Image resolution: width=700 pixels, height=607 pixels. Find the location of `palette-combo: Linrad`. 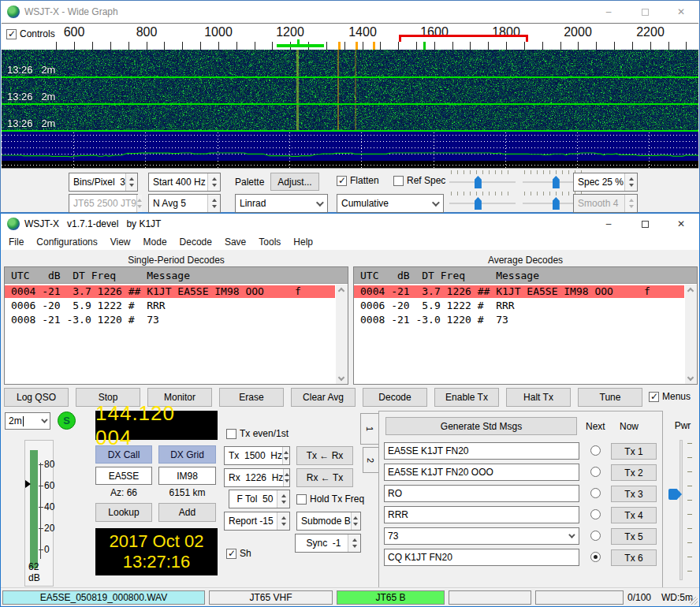

palette-combo: Linrad is located at coordinates (281, 203).